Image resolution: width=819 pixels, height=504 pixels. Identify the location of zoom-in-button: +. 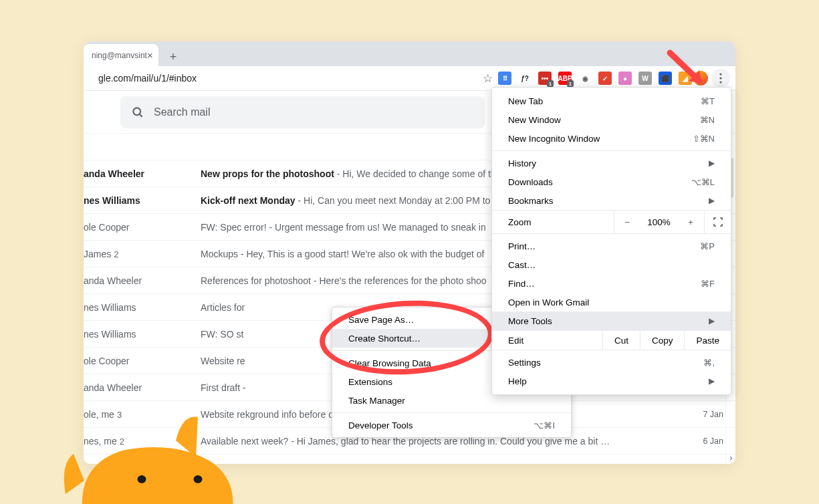
(691, 222).